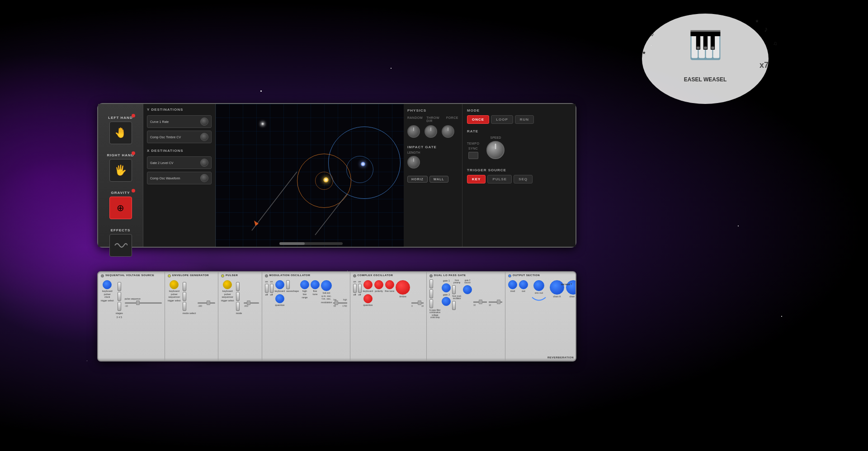  What do you see at coordinates (500, 179) in the screenshot?
I see `pulse-button: PULSE` at bounding box center [500, 179].